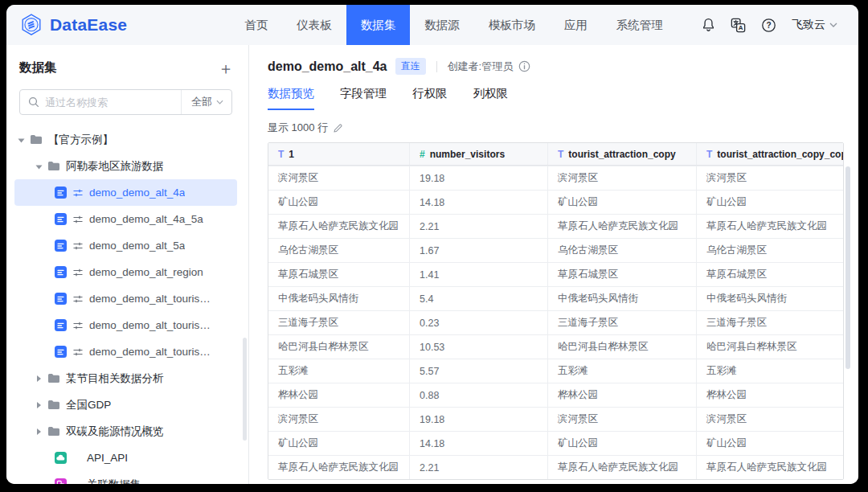 Image resolution: width=868 pixels, height=492 pixels. What do you see at coordinates (556, 346) in the screenshot?
I see `table-row: 哈巴河县白桦林景区10.53哈巴河县白桦林景区哈巴河县白桦林景区` at bounding box center [556, 346].